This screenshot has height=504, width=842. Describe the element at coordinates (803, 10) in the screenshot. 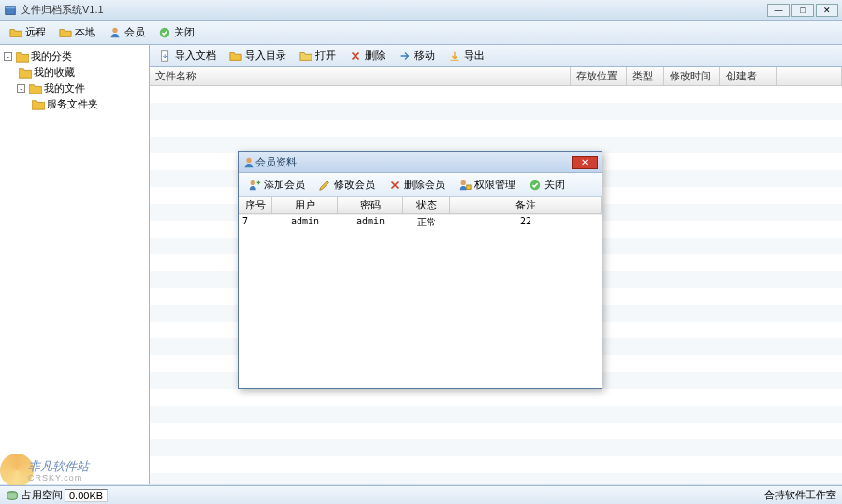

I see `maximize-button: □` at that location.